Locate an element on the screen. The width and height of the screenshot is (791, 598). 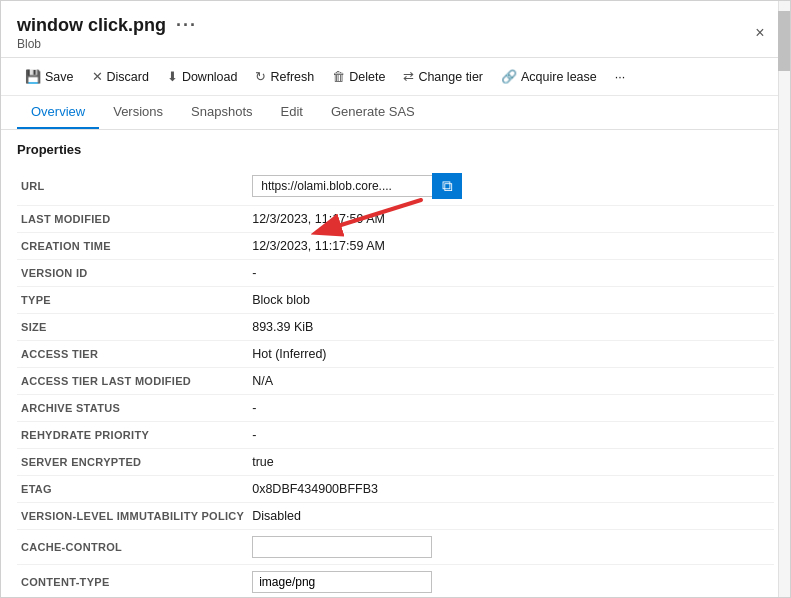
table-row: LAST MODIFIED 12/3/2023, 11:17:59 AM is located at coordinates (396, 220).